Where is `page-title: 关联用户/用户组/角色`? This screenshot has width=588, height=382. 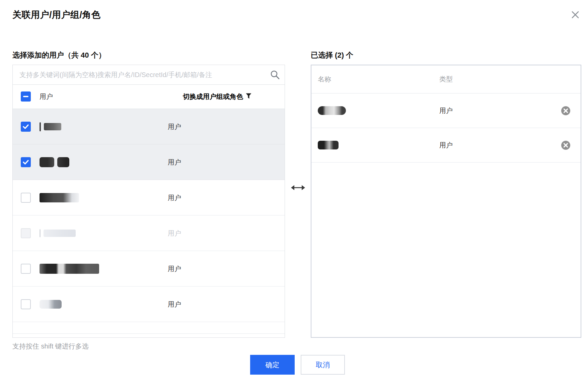
page-title: 关联用户/用户组/角色 is located at coordinates (57, 15).